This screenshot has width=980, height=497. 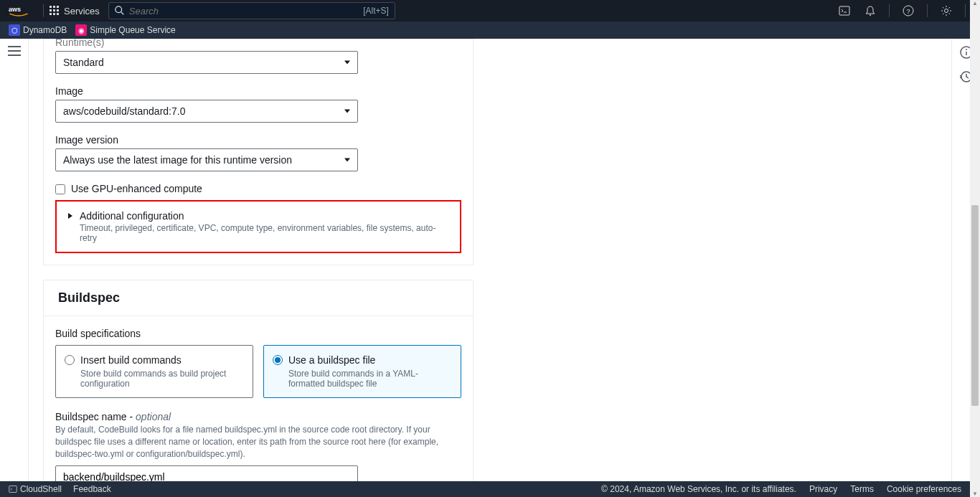 What do you see at coordinates (136, 189) in the screenshot?
I see `gpu-label: Use GPU-enhanced compute` at bounding box center [136, 189].